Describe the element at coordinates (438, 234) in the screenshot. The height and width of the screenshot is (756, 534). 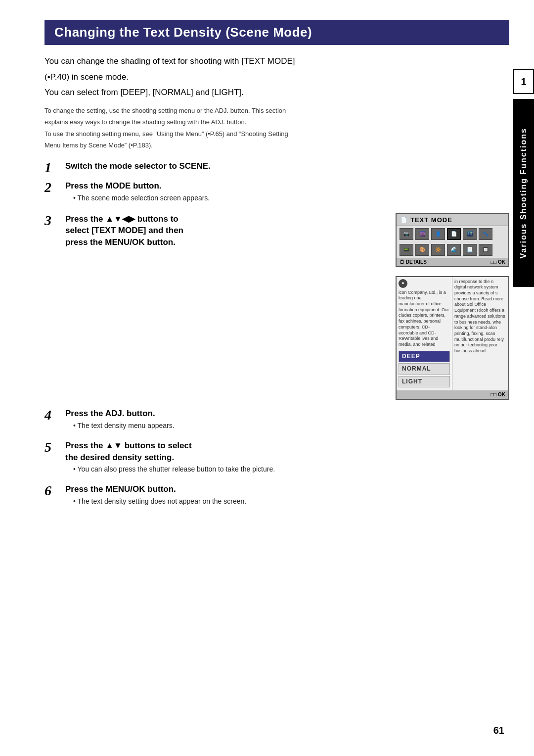
I see `scene-icon-3: 👤` at that location.